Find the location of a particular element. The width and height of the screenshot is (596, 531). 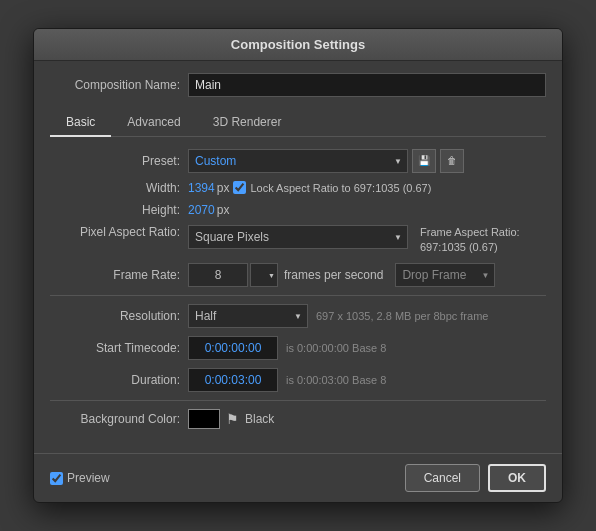

resolution-info: 697 x 1035, 2.8 MB per 8bpc frame is located at coordinates (402, 316).